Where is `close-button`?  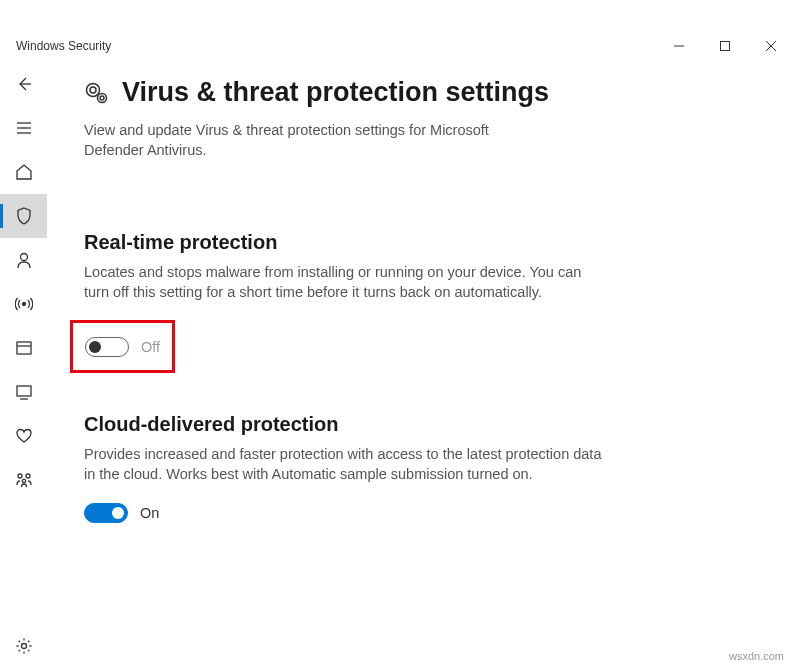 close-button is located at coordinates (771, 46).